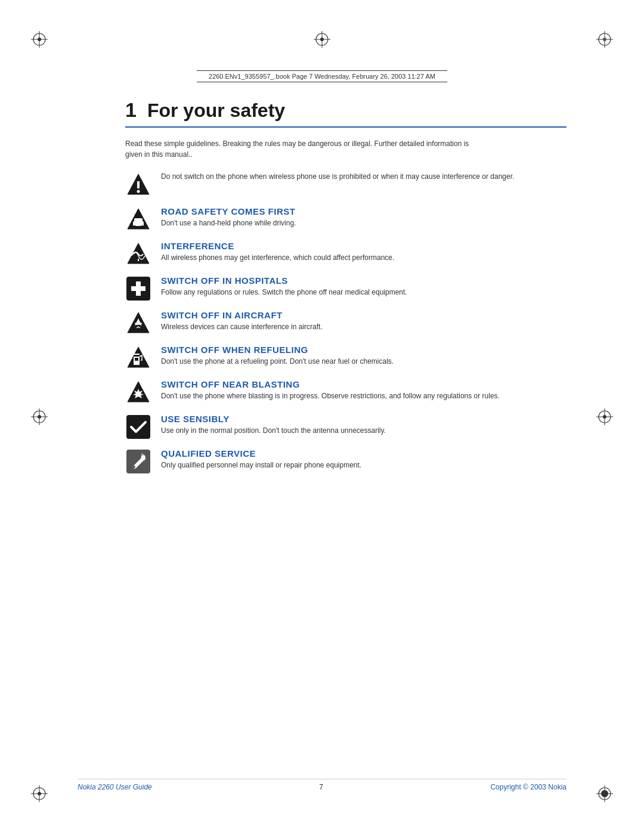  What do you see at coordinates (364, 459) in the screenshot?
I see `safety-item-qualified-service-text: QUALIFIED SERVICE Only qualified personn…` at bounding box center [364, 459].